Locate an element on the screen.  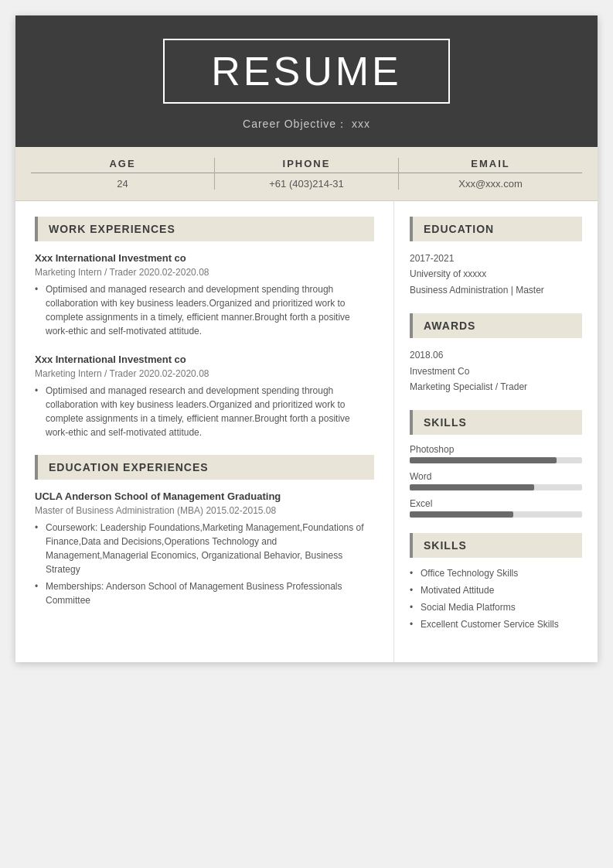
contact-bar: AGE 24 IPHONE +61 (403)214-31 EMAIL Xxx@… is located at coordinates (306, 174).